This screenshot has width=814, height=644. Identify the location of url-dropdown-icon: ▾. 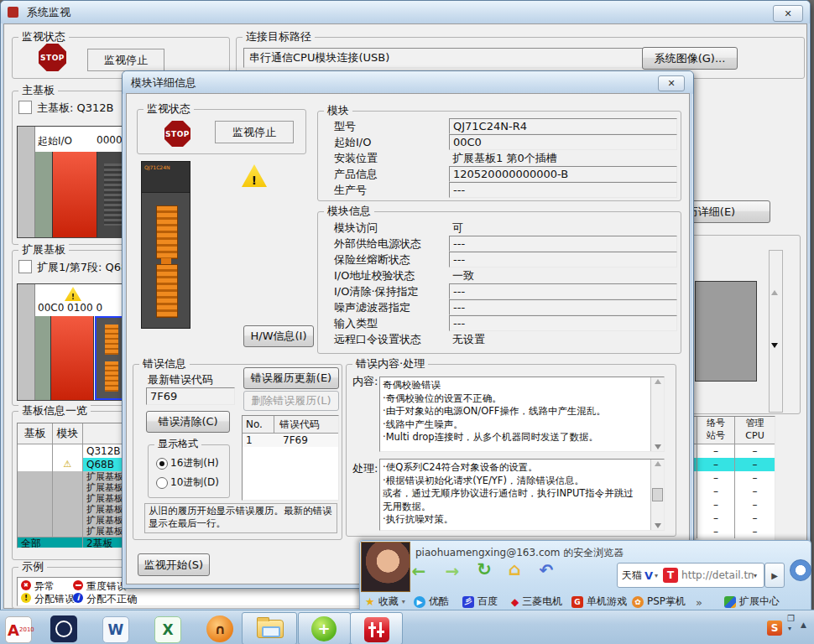
(755, 575).